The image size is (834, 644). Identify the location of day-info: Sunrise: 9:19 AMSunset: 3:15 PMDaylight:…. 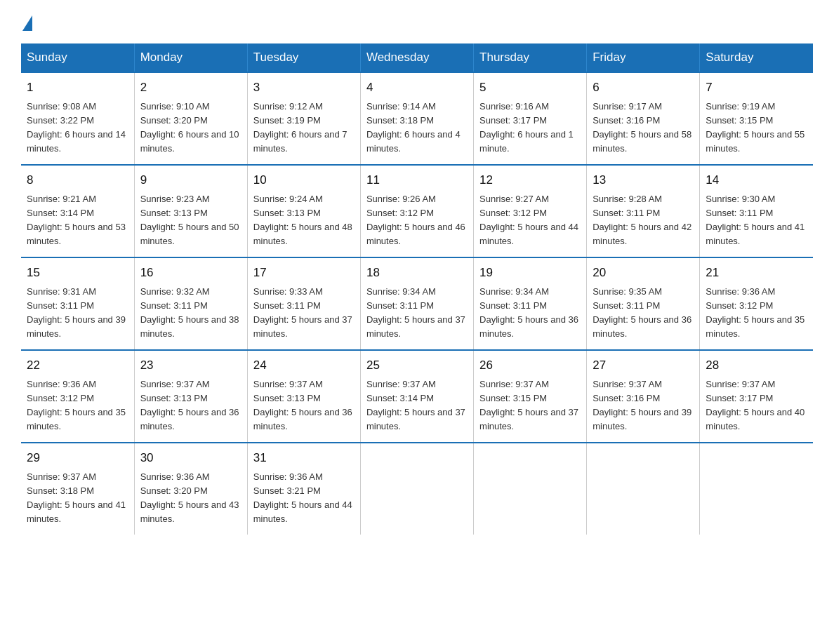
(757, 128).